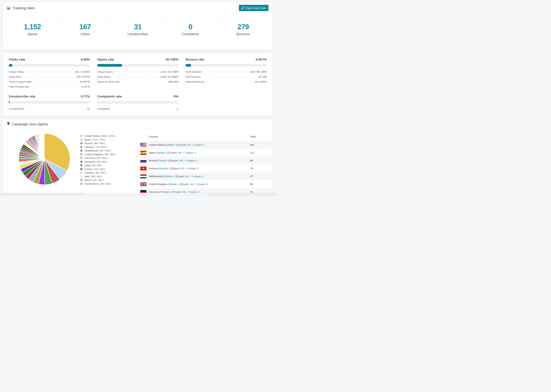 The width and height of the screenshot is (551, 392). Describe the element at coordinates (243, 27) in the screenshot. I see `stat-value: 279` at that location.